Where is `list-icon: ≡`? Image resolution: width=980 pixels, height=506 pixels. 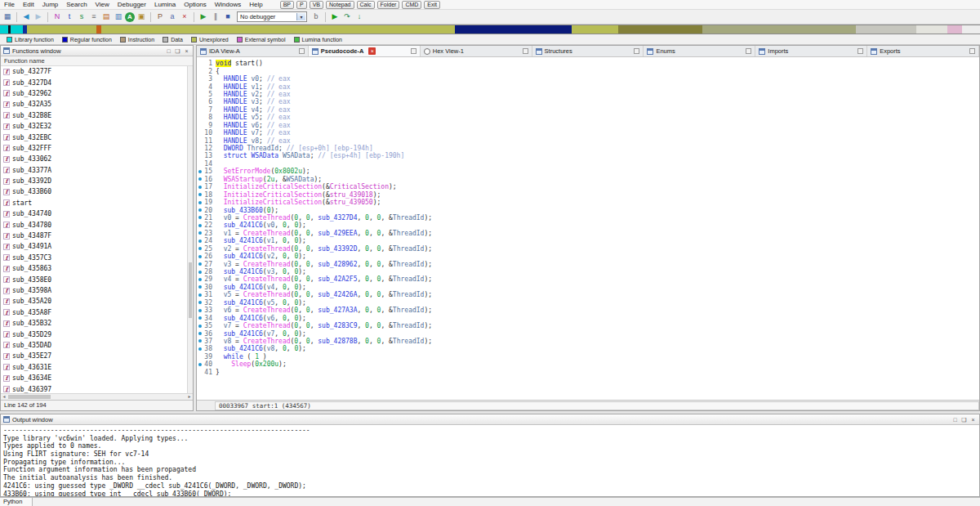 list-icon: ≡ is located at coordinates (94, 16).